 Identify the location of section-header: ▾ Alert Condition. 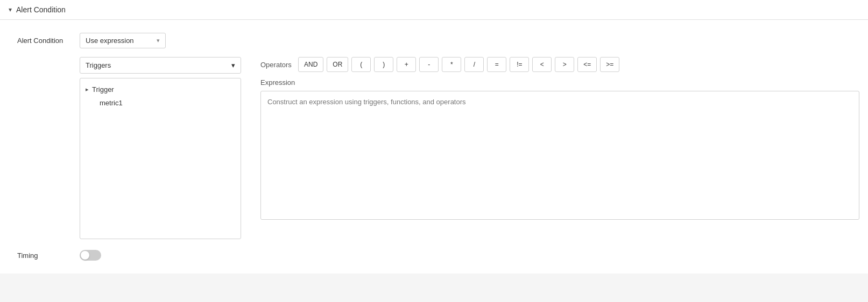
(434, 10).